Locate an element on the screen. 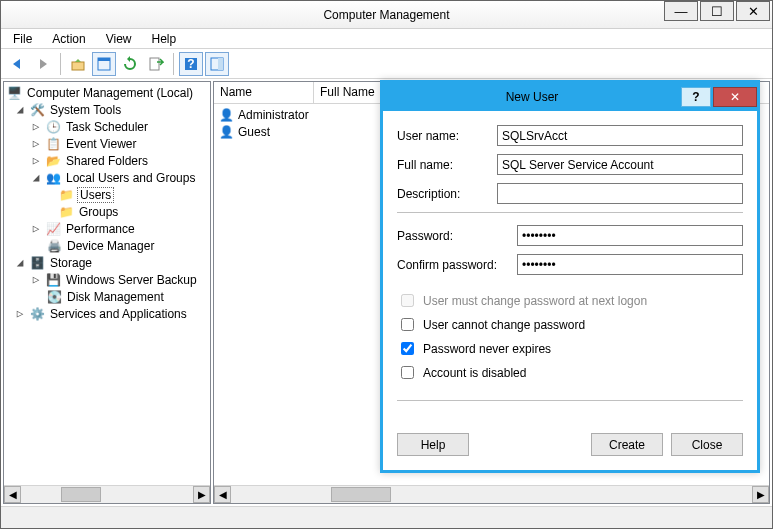 Image resolution: width=773 pixels, height=529 pixels. password-label: Password: is located at coordinates (457, 236).